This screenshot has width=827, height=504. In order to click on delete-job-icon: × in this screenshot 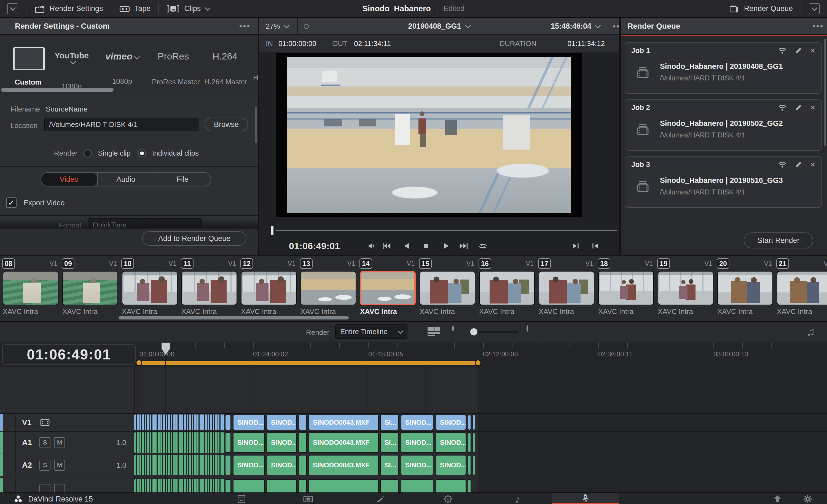, I will do `click(813, 50)`.